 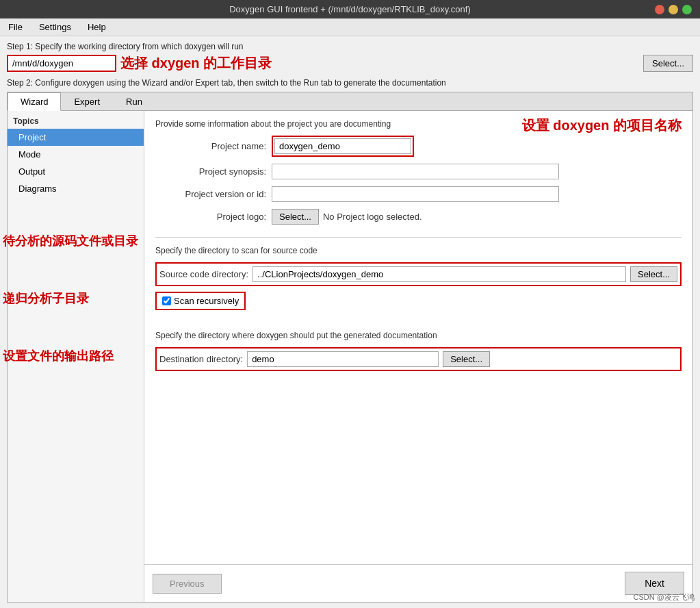 I want to click on destination-label: Destination directory:, so click(x=201, y=359).